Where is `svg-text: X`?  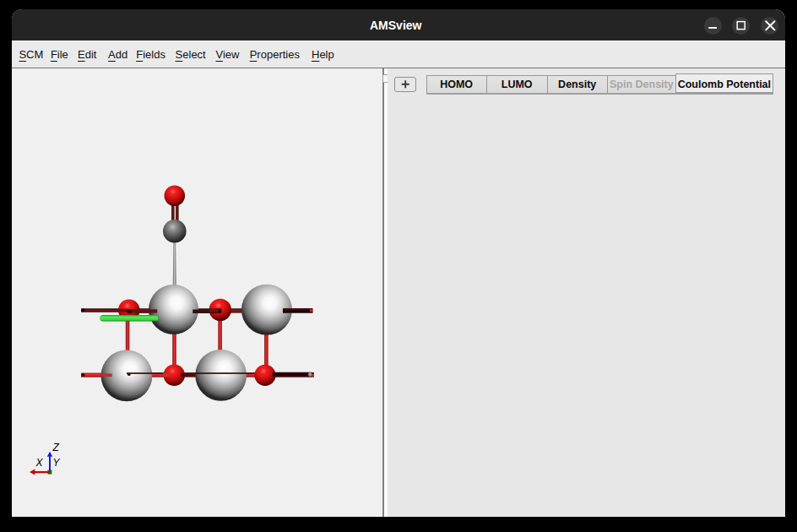 svg-text: X is located at coordinates (39, 463).